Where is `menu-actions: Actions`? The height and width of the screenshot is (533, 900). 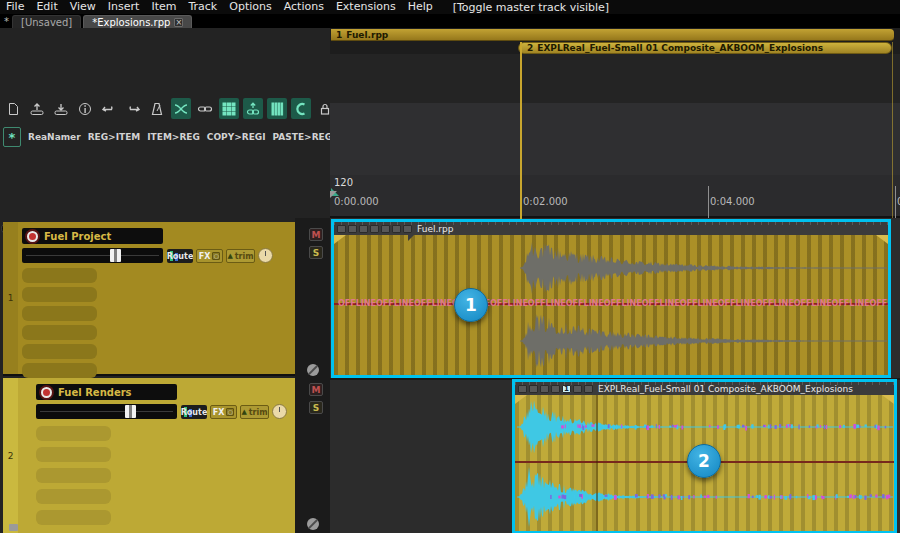
menu-actions: Actions is located at coordinates (304, 7).